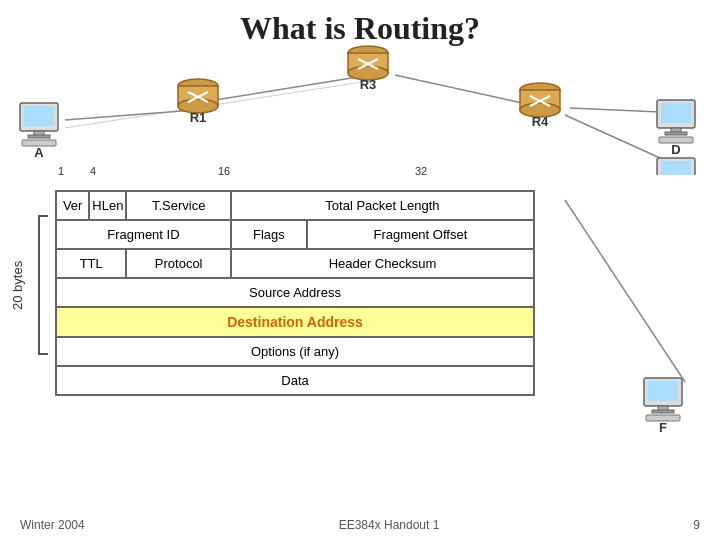  I want to click on hlen-cell: HLen, so click(108, 206).